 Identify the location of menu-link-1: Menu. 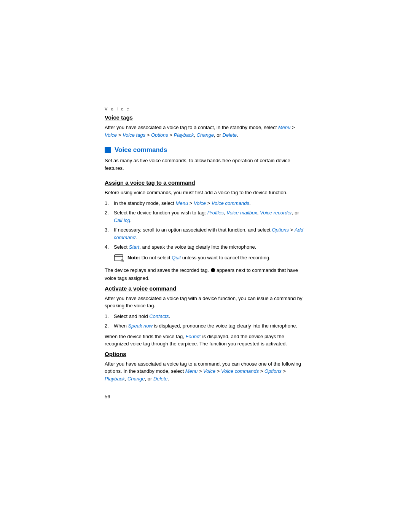
(285, 127).